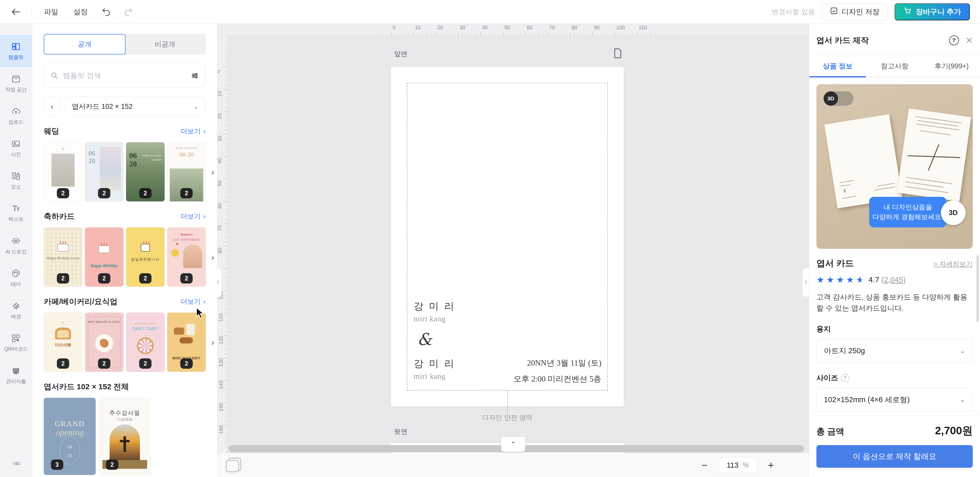 The image size is (980, 477). I want to click on template-card: MIRI BAKERY & CAFE 2, so click(104, 342).